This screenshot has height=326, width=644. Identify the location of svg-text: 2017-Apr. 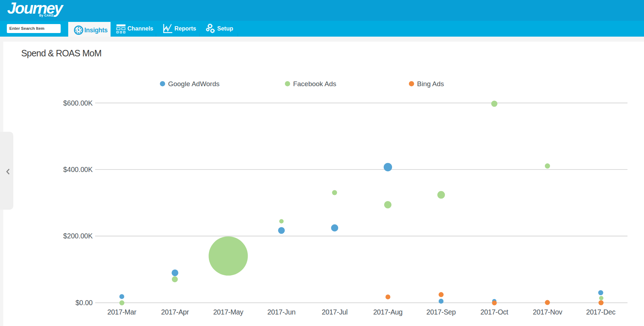
(175, 312).